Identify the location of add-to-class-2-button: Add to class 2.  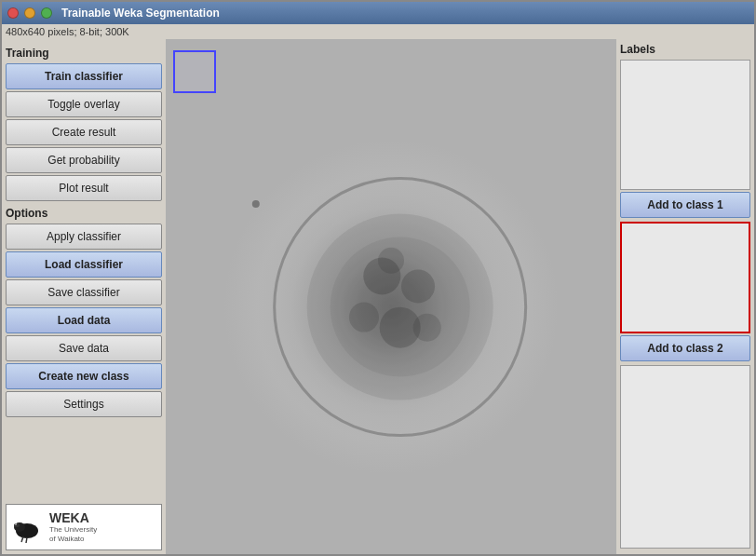
(685, 348).